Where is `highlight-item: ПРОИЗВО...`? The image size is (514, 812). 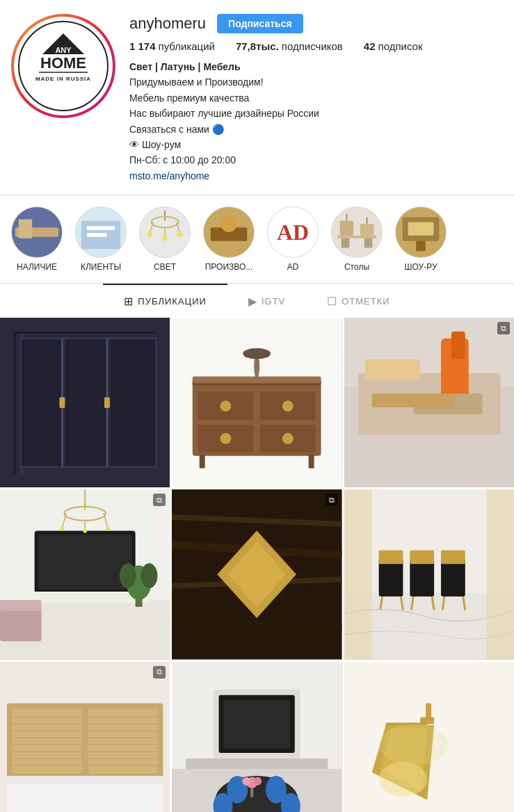
highlight-item: ПРОИЗВО... is located at coordinates (229, 239).